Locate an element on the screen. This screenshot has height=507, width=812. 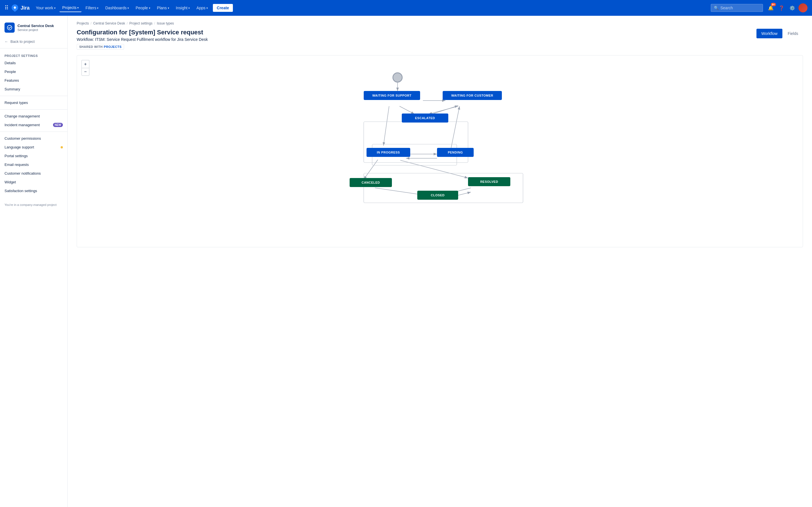
topnav-icons: 🔔 9+ ❓ ⚙️ is located at coordinates (787, 8).